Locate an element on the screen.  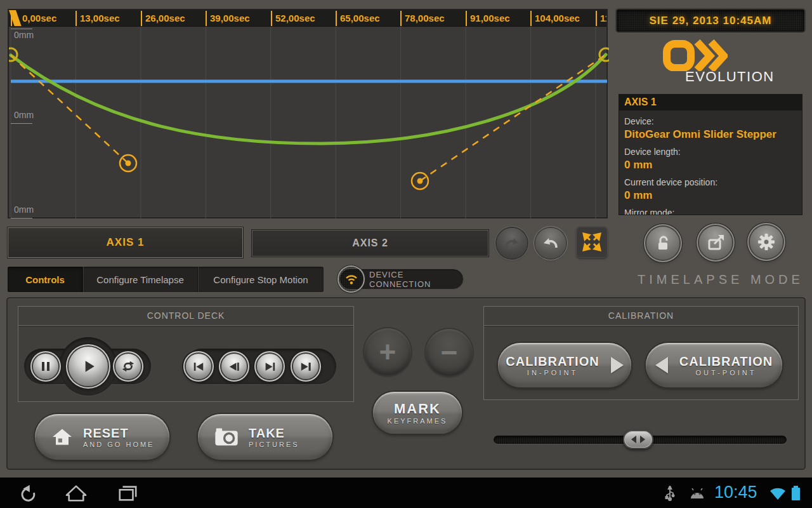
axis-info-title: AXIS 1 is located at coordinates (710, 103).